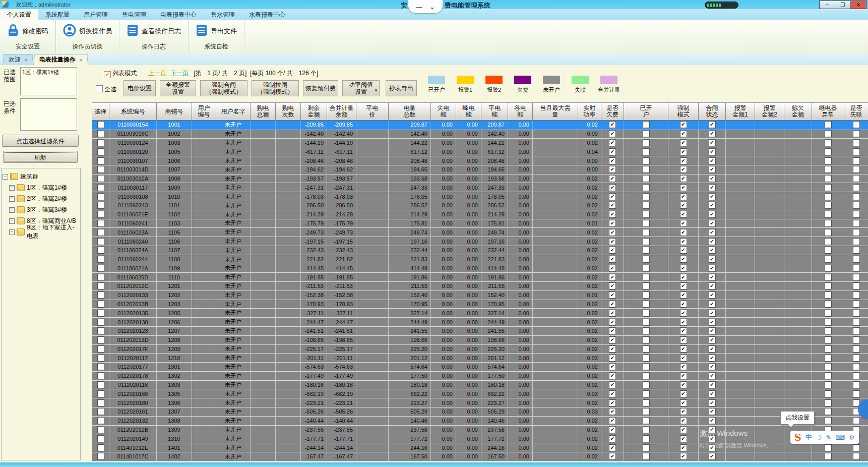  What do you see at coordinates (263, 111) in the screenshot?
I see `column-header: 购电 总额` at bounding box center [263, 111].